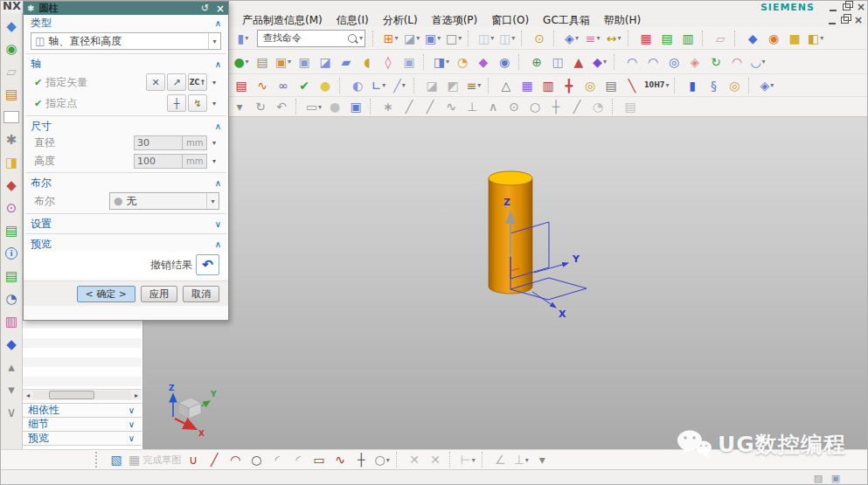 The width and height of the screenshot is (868, 485). What do you see at coordinates (11, 163) in the screenshot?
I see `assembly-navigator-icon: ◨` at bounding box center [11, 163].